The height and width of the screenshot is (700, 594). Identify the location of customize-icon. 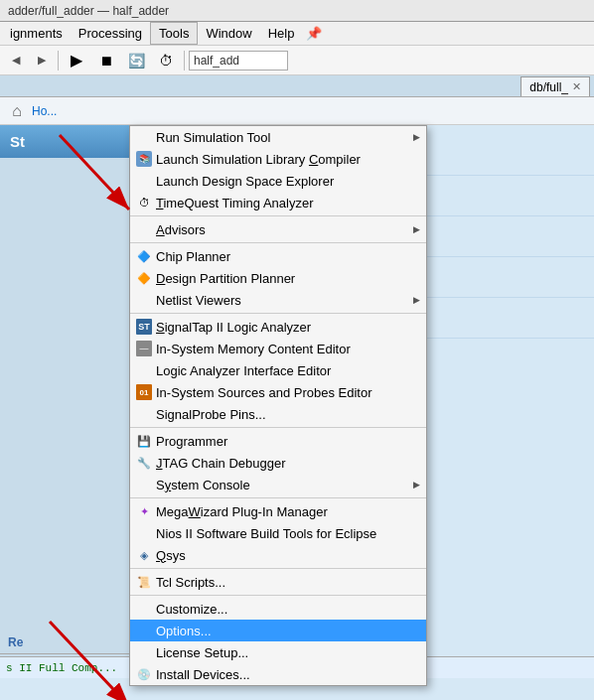
(144, 609).